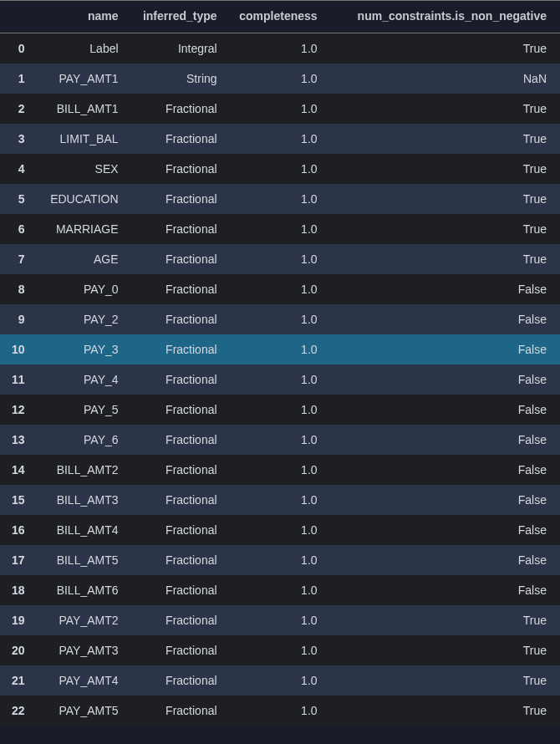 The image size is (560, 744). Describe the element at coordinates (79, 199) in the screenshot. I see `cell-name: EDUCATION` at that location.